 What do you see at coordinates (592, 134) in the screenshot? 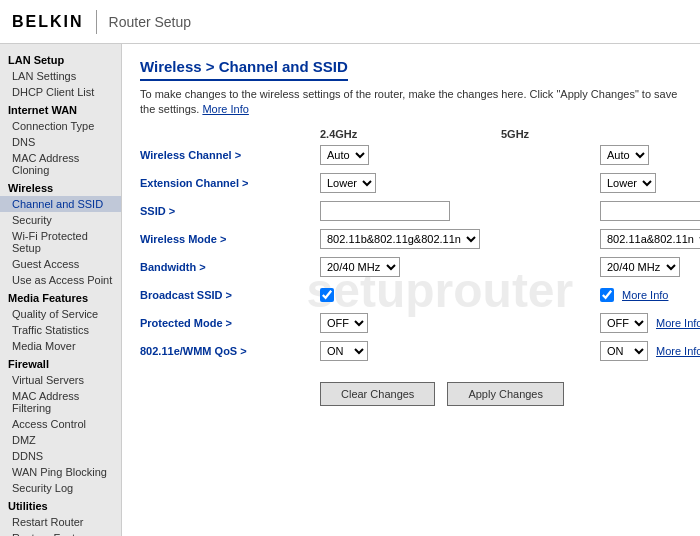
I see `col-header-5ghz: 5GHz` at bounding box center [592, 134].